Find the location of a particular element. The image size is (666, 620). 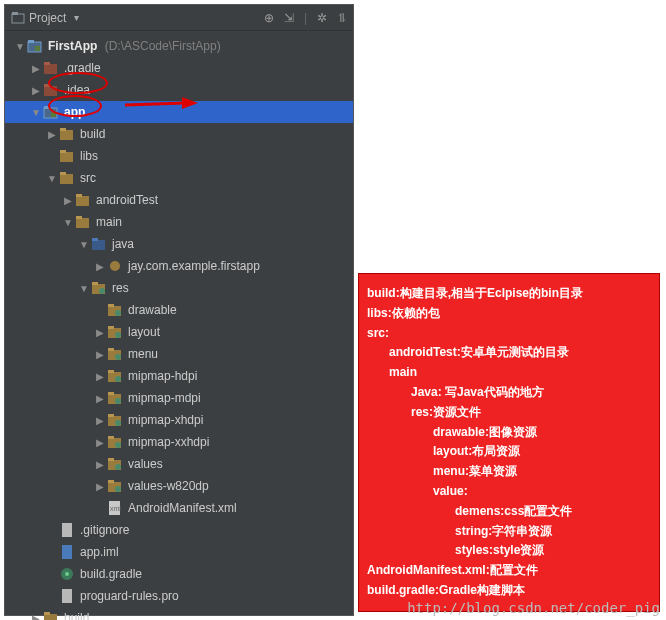

hide-icon: ⥮ is located at coordinates (342, 18).